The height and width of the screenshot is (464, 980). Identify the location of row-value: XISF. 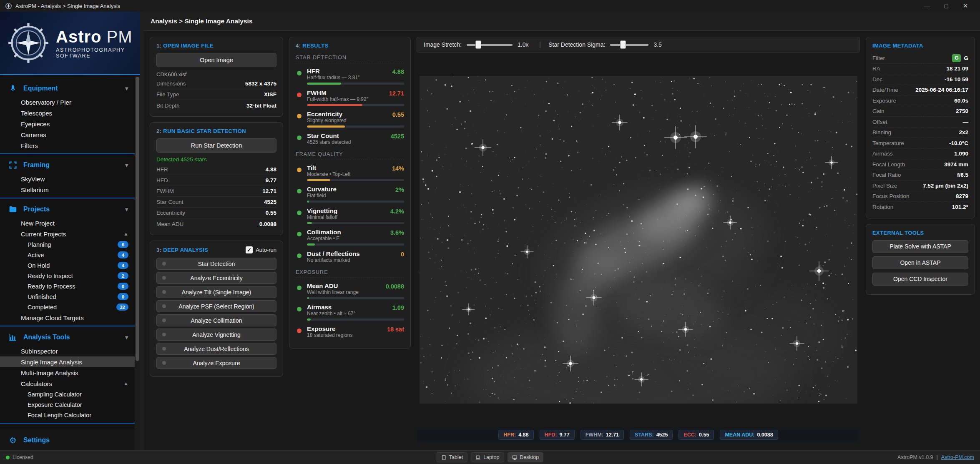
(270, 94).